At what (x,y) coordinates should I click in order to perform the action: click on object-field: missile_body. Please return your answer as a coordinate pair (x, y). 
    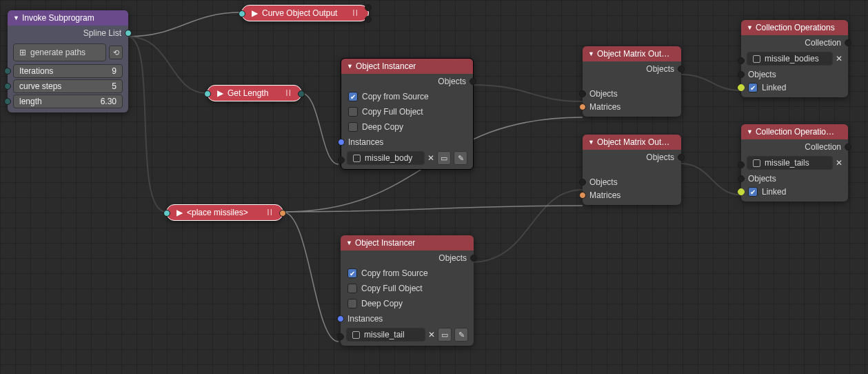
    Looking at the image, I should click on (386, 158).